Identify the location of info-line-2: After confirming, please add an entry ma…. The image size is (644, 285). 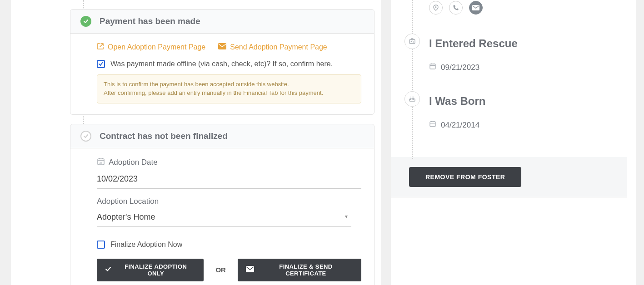
(229, 93).